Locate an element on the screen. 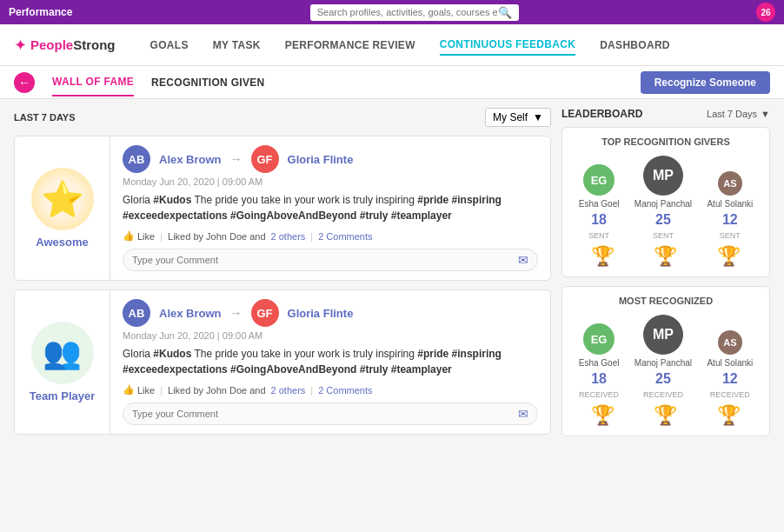  trophy-row-recog: 🏆 🏆 🏆 is located at coordinates (666, 416).